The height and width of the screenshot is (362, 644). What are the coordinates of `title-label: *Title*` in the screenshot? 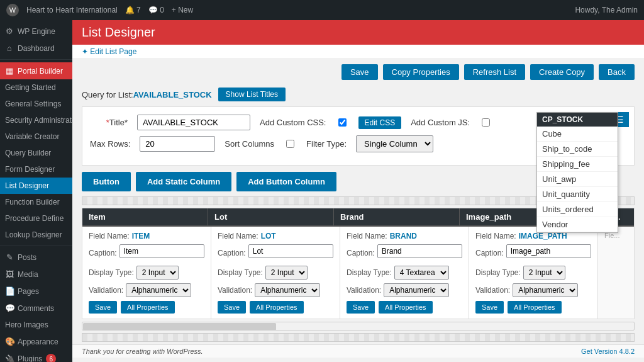 It's located at (109, 122).